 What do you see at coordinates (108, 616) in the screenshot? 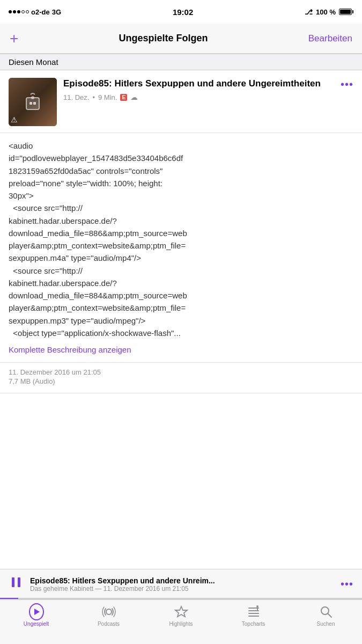
I see `tab-podcasts: Podcasts` at bounding box center [108, 616].